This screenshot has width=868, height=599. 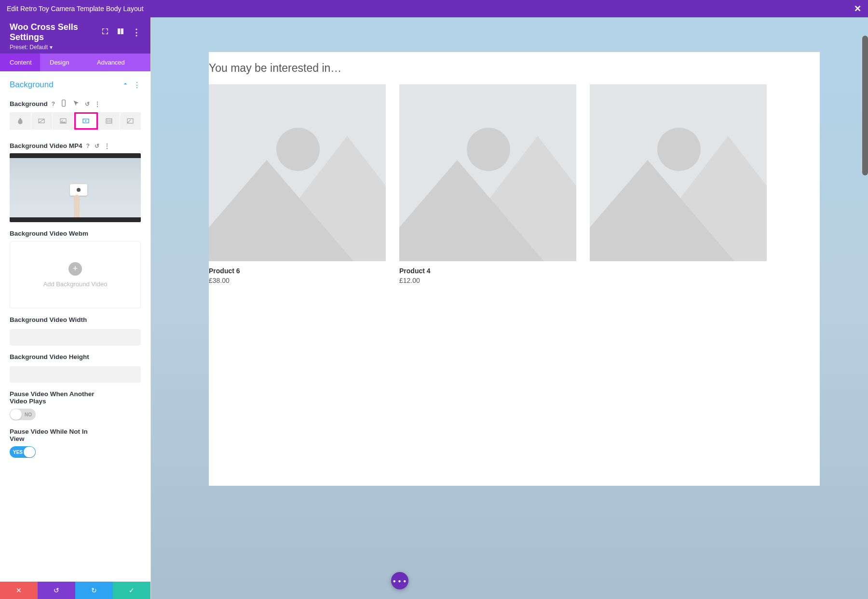 What do you see at coordinates (105, 33) in the screenshot?
I see `expand-icon` at bounding box center [105, 33].